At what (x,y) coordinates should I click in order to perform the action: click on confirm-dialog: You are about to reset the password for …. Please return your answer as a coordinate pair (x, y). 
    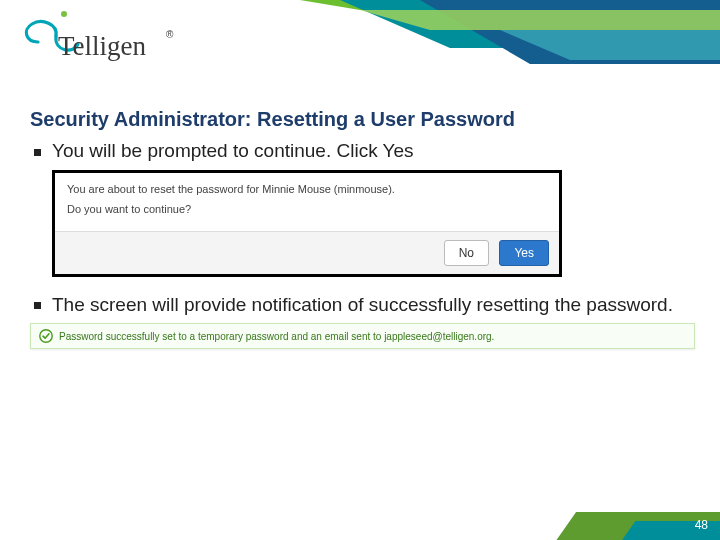
    Looking at the image, I should click on (307, 224).